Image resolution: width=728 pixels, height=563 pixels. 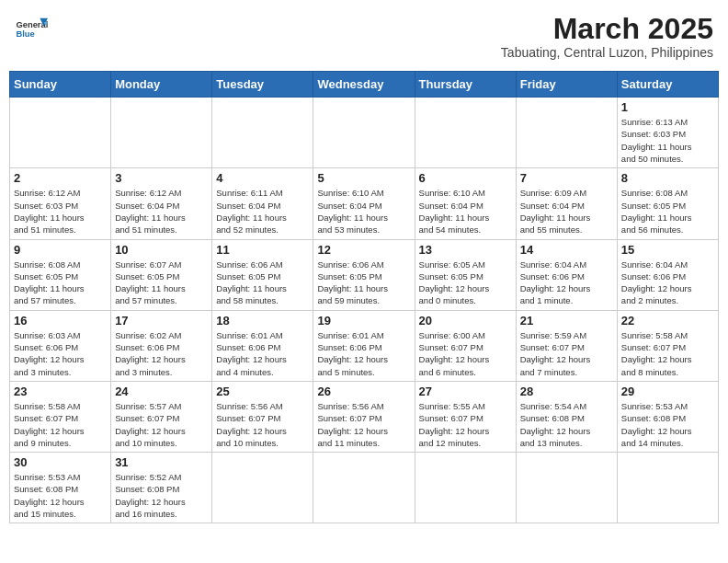 What do you see at coordinates (31, 29) in the screenshot?
I see `logo: General Blue` at bounding box center [31, 29].